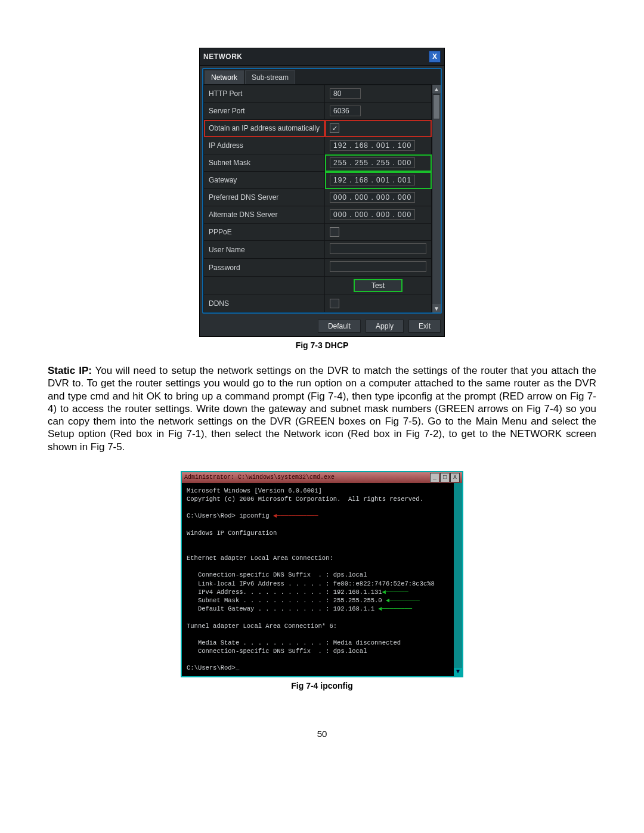  What do you see at coordinates (335, 232) in the screenshot?
I see `checkbox-pppoe: ✓` at bounding box center [335, 232].